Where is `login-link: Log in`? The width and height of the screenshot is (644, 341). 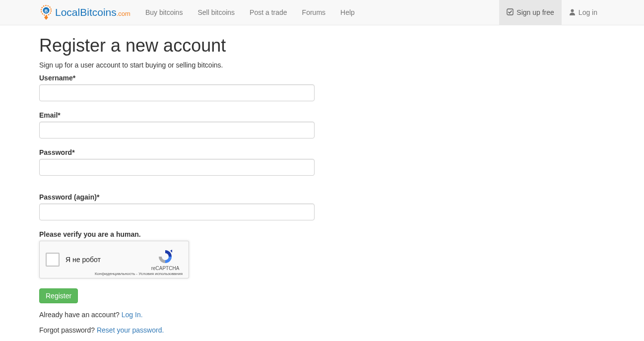 login-link: Log in is located at coordinates (583, 12).